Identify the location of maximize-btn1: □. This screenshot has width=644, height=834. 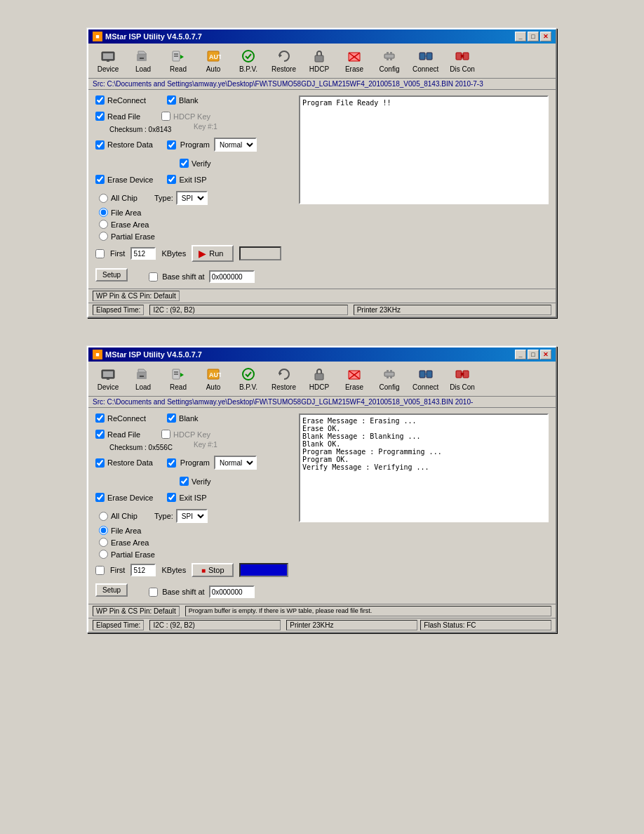
(533, 37).